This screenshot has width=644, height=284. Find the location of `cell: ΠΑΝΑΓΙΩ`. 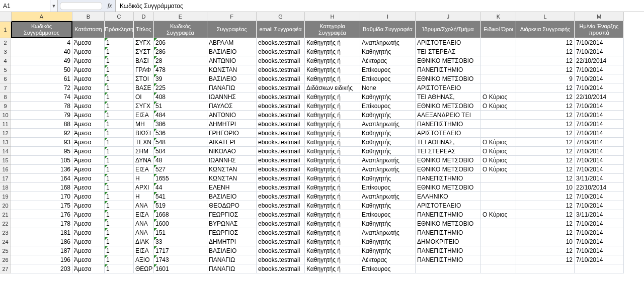

cell: ΠΑΝΑΓΙΩ is located at coordinates (232, 260).